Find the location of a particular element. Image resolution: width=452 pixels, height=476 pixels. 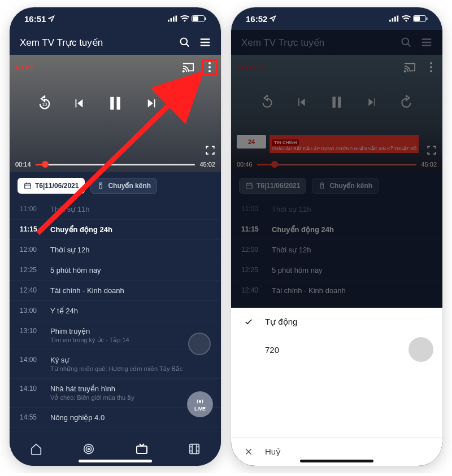

schedule-row: 12:255 phút hôm nay is located at coordinates (115, 270).